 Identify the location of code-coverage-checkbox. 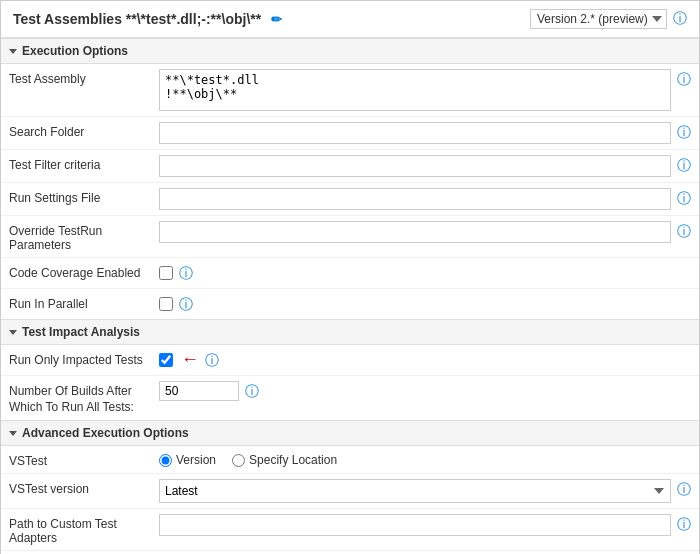
(166, 273).